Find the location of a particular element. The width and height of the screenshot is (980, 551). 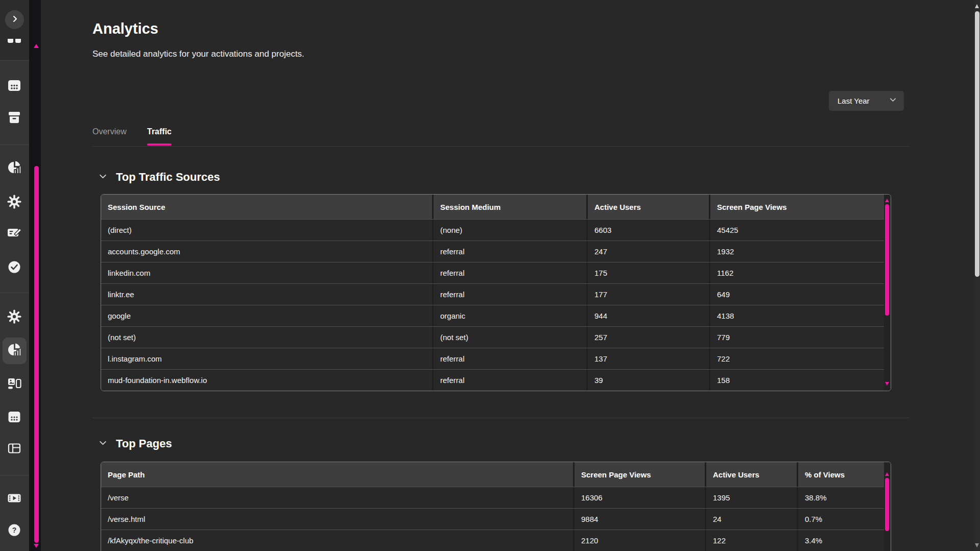

sidebar-scrollbar-thumb is located at coordinates (37, 354).